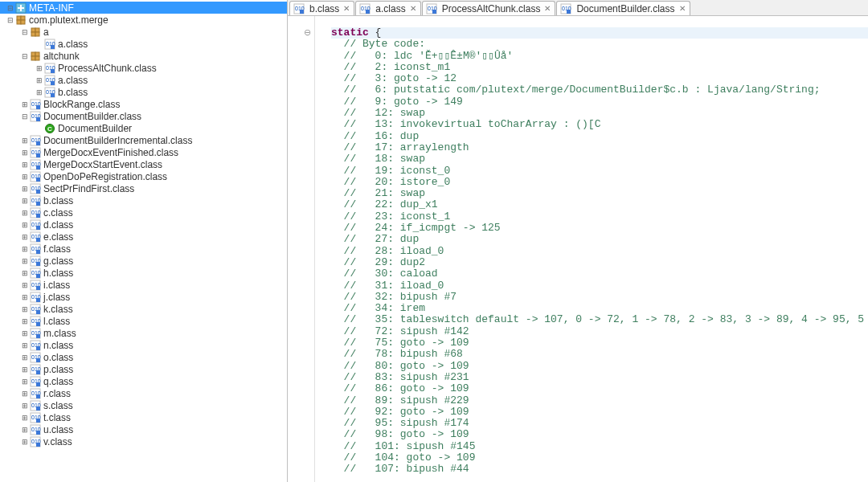  Describe the element at coordinates (600, 458) in the screenshot. I see `code-line: // 104: goto -> 109` at that location.